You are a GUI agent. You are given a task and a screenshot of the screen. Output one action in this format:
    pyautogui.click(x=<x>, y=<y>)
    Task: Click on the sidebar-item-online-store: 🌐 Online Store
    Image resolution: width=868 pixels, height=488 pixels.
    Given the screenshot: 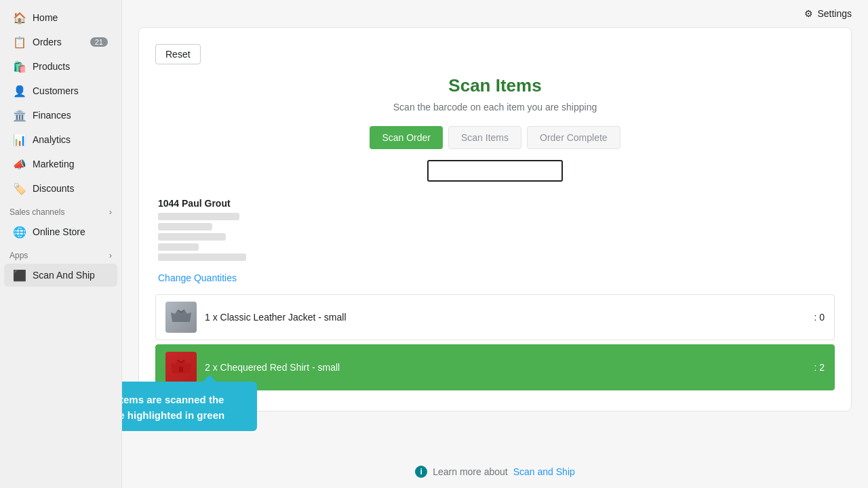 What is the action you would take?
    pyautogui.click(x=61, y=232)
    